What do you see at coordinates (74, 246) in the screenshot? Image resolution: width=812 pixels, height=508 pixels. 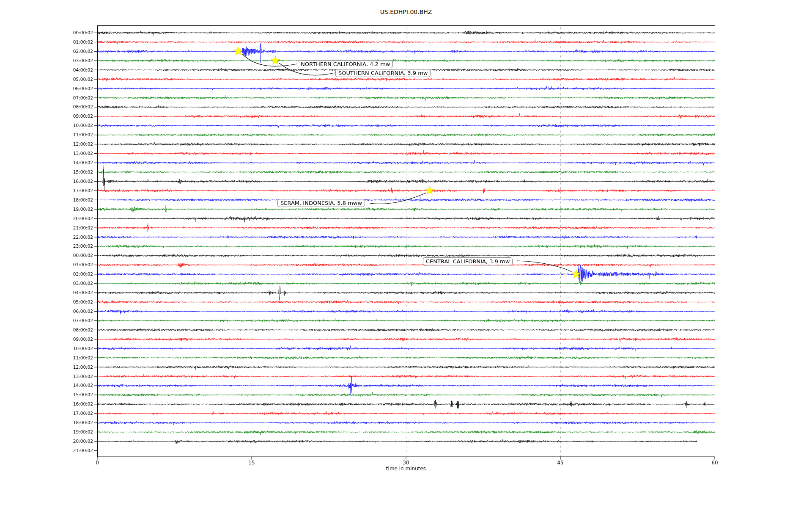 I see `y-tick-label: 23:00:02` at bounding box center [74, 246].